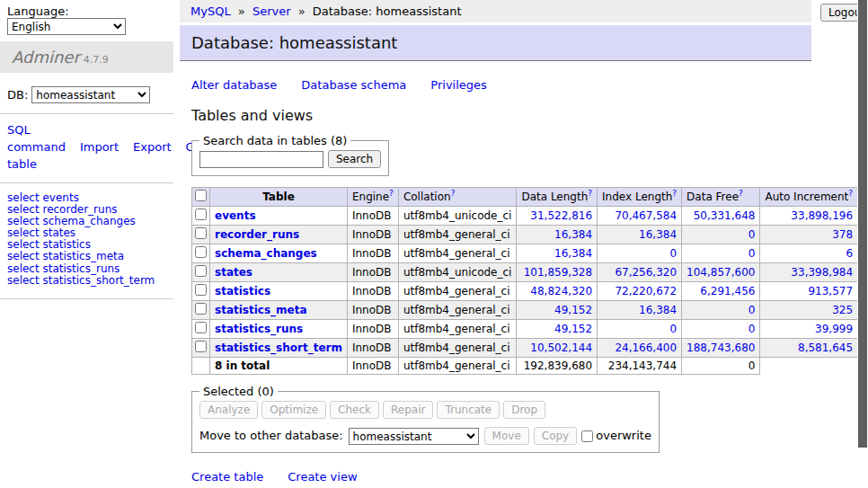  I want to click on sidebar-link-import: Import, so click(99, 147).